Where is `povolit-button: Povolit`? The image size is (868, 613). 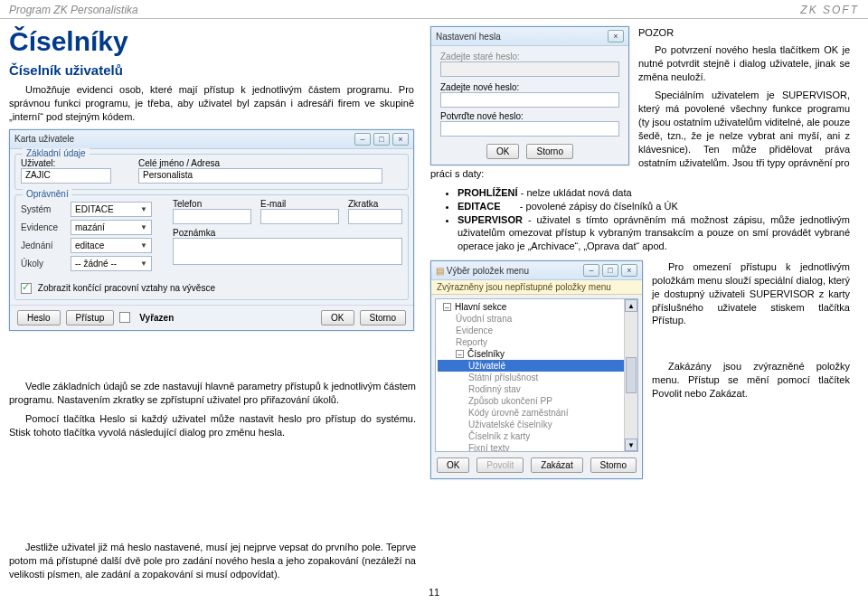 povolit-button: Povolit is located at coordinates (500, 465).